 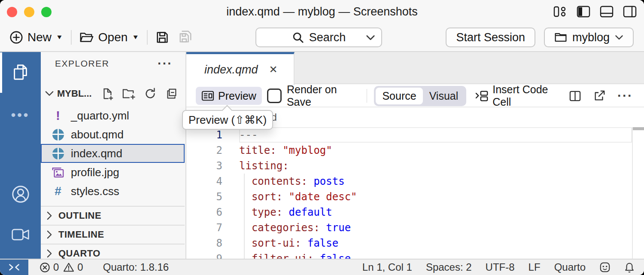 I want to click on line-number: 5, so click(x=204, y=197).